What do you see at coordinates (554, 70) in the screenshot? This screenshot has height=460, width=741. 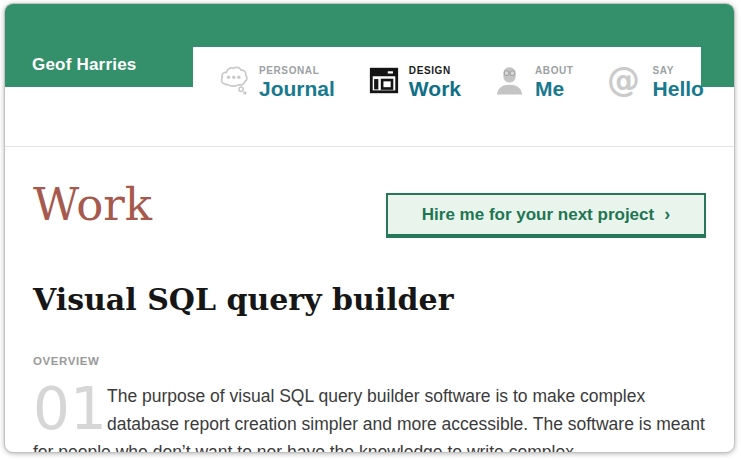 I see `nav-kicker: ABOUT` at bounding box center [554, 70].